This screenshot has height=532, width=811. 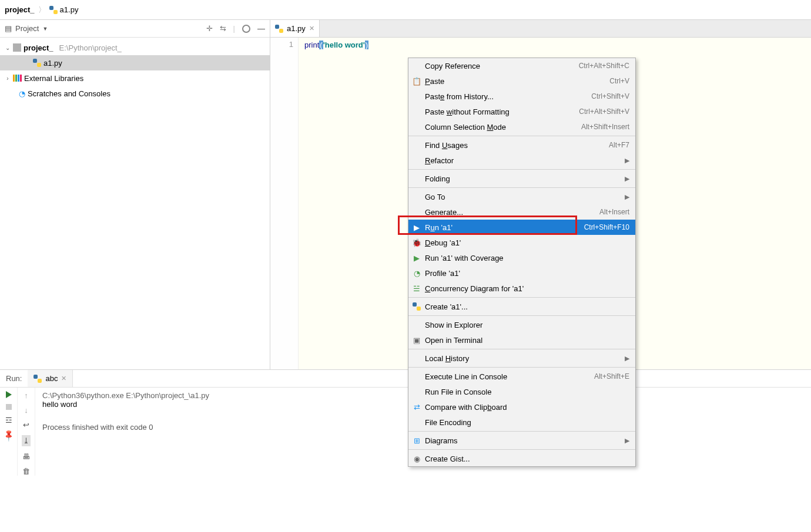 What do you see at coordinates (26, 432) in the screenshot?
I see `run-second-gutter: ↑ ↓ ↩ ⤓ 🖶 🗑` at bounding box center [26, 432].